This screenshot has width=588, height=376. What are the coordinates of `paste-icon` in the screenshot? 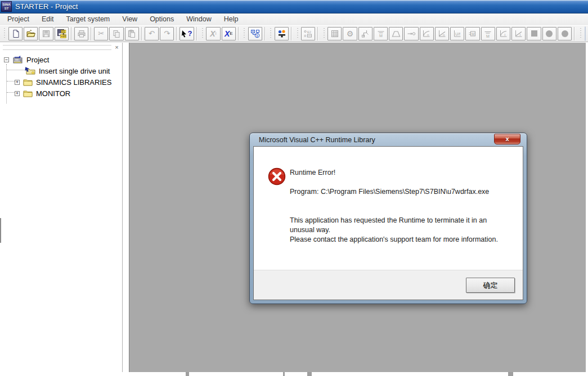 It's located at (132, 34).